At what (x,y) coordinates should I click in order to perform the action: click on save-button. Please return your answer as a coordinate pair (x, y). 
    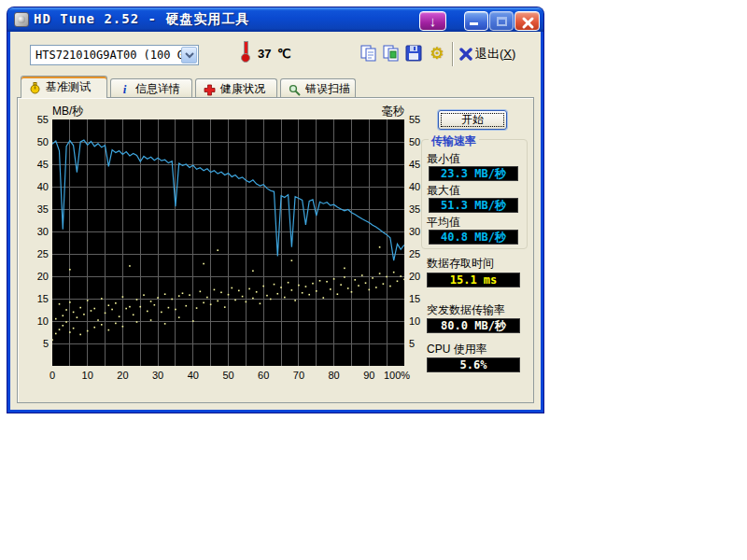
    Looking at the image, I should click on (415, 54).